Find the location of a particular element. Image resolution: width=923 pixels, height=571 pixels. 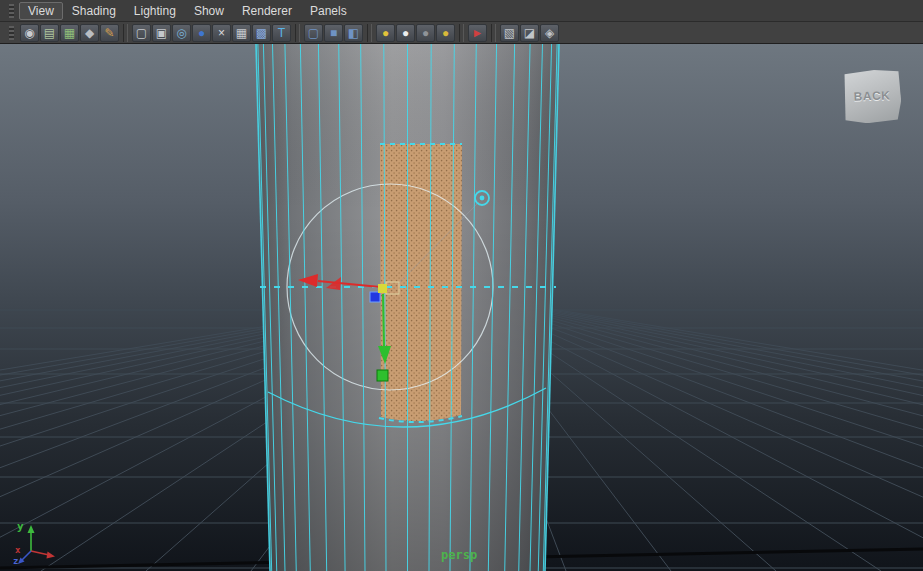

manip-center-handle is located at coordinates (382, 288).